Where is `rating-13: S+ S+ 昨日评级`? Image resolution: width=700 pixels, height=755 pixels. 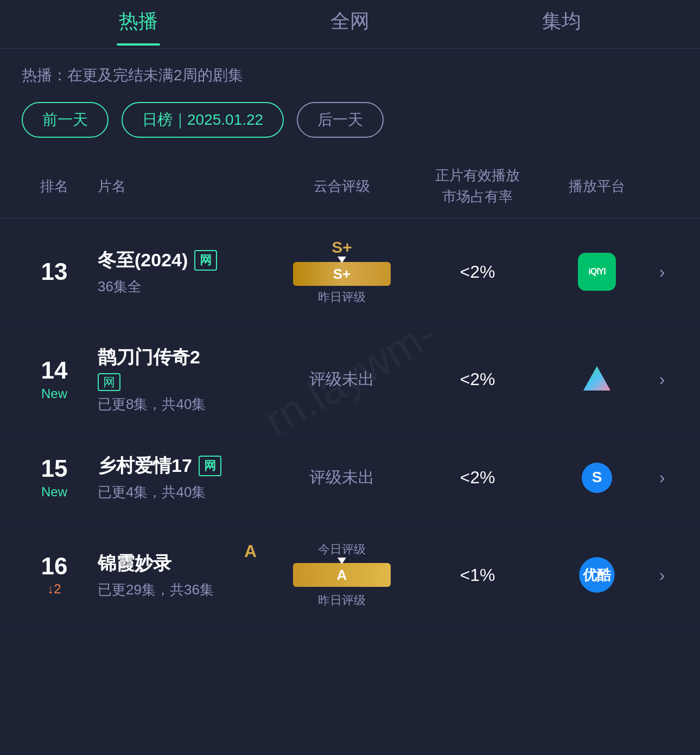
rating-13: S+ S+ 昨日评级 is located at coordinates (342, 272).